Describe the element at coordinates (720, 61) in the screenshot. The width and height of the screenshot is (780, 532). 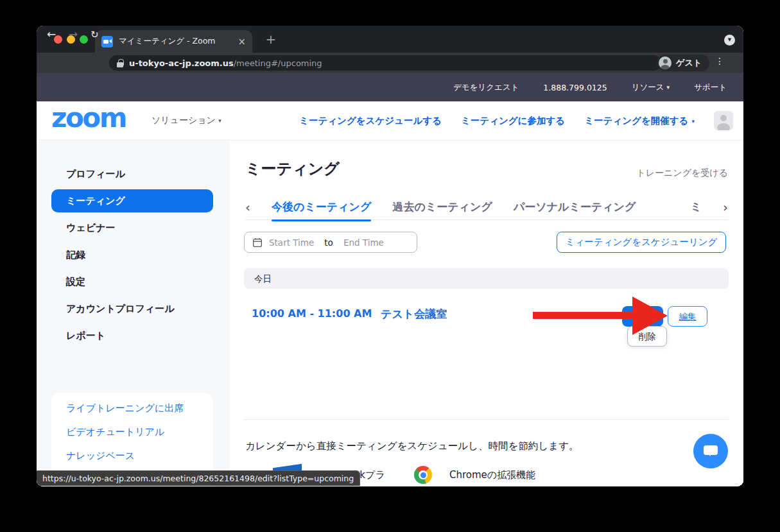
I see `browser-menu-icon: ⋮` at that location.